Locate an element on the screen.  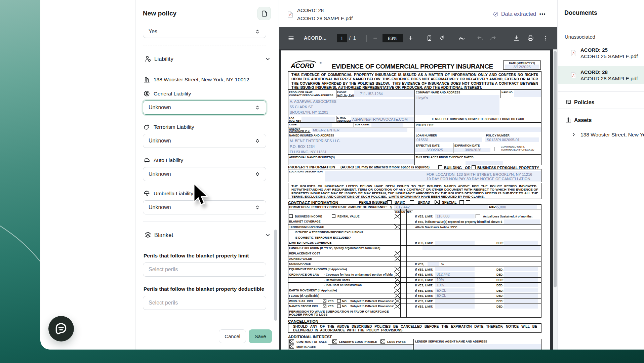
svg-text: ACORD is located at coordinates (303, 66).